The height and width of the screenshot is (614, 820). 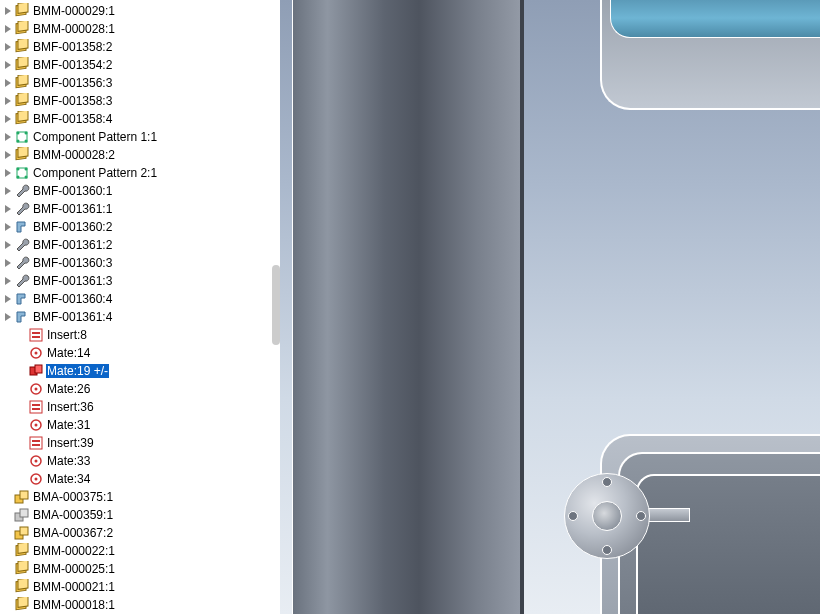 I want to click on tree-row: Mate:19 +/-, so click(x=141, y=371).